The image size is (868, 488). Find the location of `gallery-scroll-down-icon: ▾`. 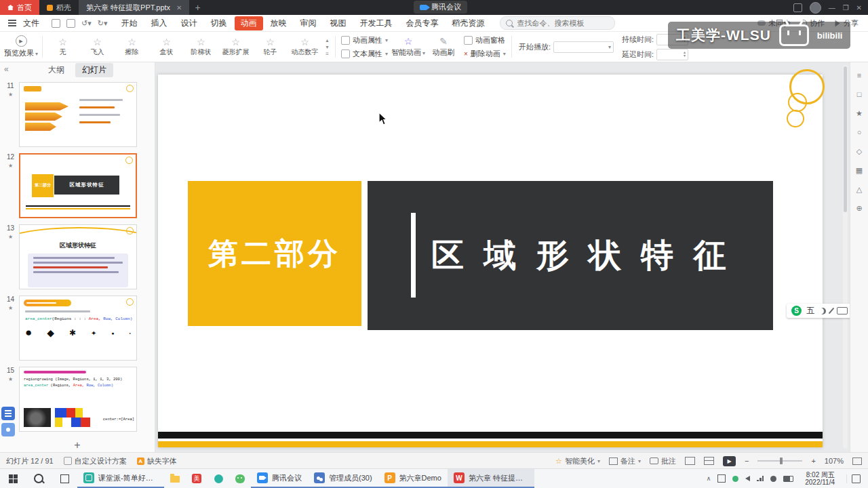

gallery-scroll-down-icon: ▾ is located at coordinates (327, 47).